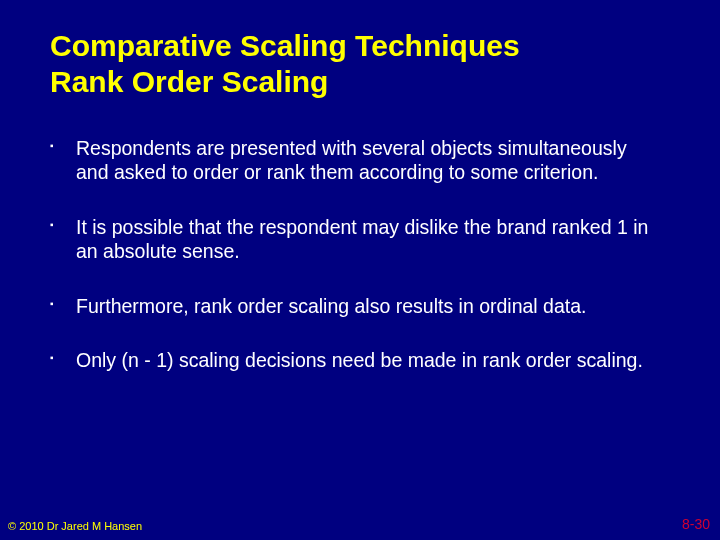 The height and width of the screenshot is (540, 720). Describe the element at coordinates (352, 160) in the screenshot. I see `bullet-text: Respondents are presented with several o…` at that location.